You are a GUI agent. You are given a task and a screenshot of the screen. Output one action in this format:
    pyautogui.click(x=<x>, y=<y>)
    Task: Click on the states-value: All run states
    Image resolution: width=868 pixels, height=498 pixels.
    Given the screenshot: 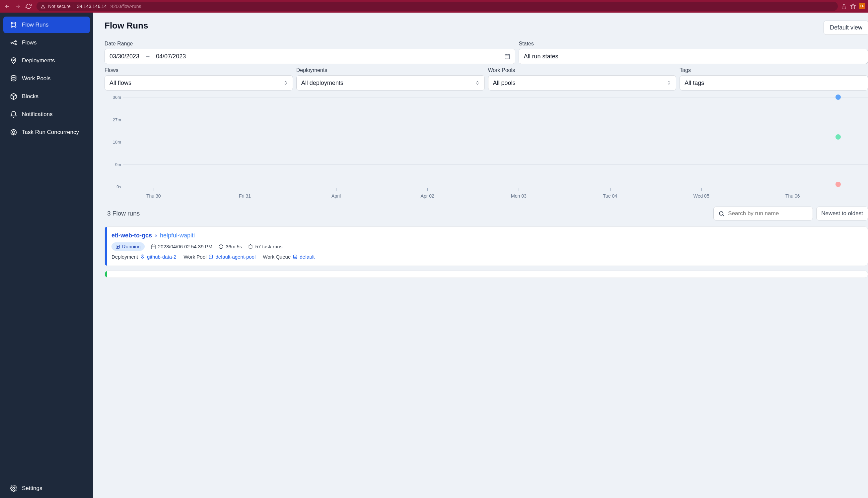 What is the action you would take?
    pyautogui.click(x=541, y=56)
    